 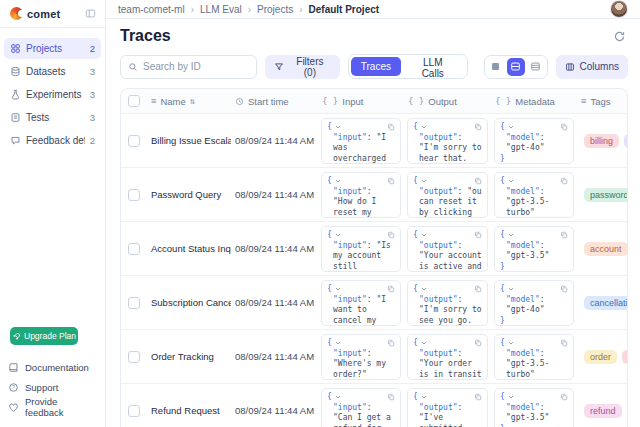 I want to click on sidebar-link-provide-feedback: Provide feedback, so click(x=52, y=407).